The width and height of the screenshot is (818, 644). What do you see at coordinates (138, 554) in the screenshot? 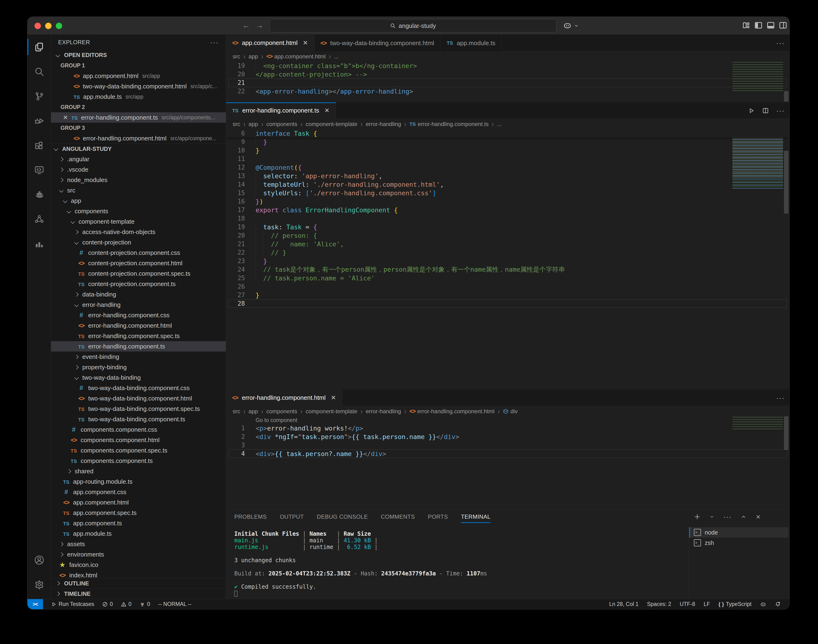
I see `tree-item: environments` at bounding box center [138, 554].